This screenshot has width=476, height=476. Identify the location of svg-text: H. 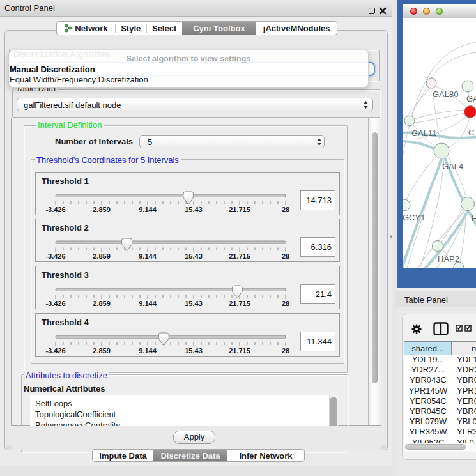
(474, 219).